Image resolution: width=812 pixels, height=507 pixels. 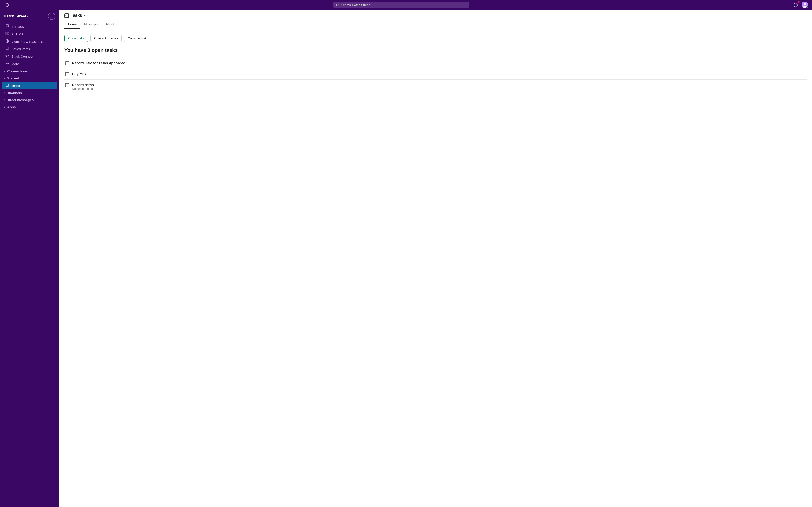 What do you see at coordinates (72, 25) in the screenshot?
I see `tab-home: Home` at bounding box center [72, 25].